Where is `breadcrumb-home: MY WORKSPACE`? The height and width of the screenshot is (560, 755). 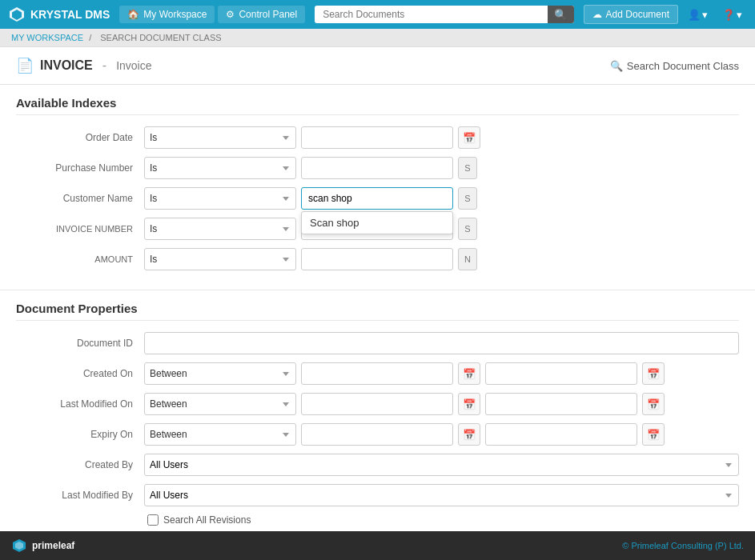 breadcrumb-home: MY WORKSPACE is located at coordinates (47, 38).